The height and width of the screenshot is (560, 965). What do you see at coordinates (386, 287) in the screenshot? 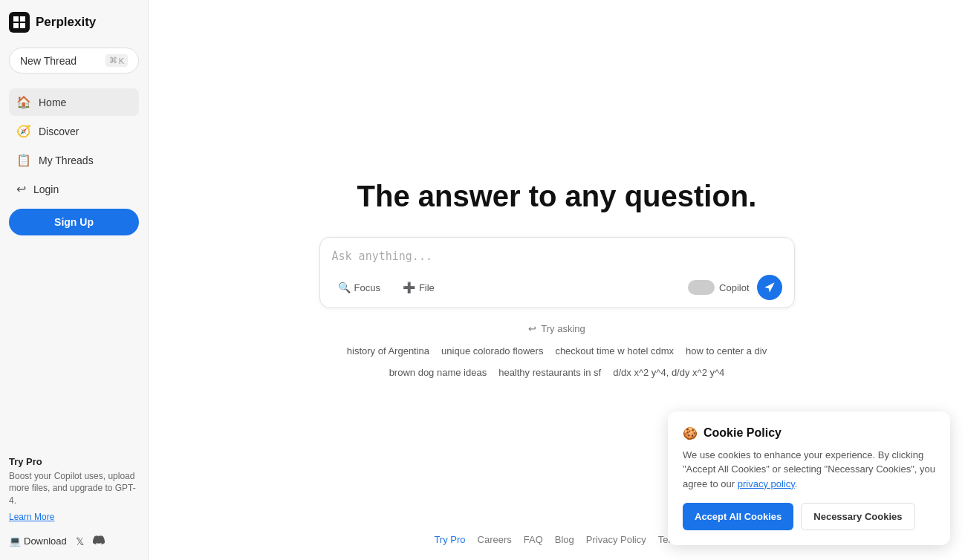
I see `search-left-actions: 🔍 Focus ➕ File` at bounding box center [386, 287].